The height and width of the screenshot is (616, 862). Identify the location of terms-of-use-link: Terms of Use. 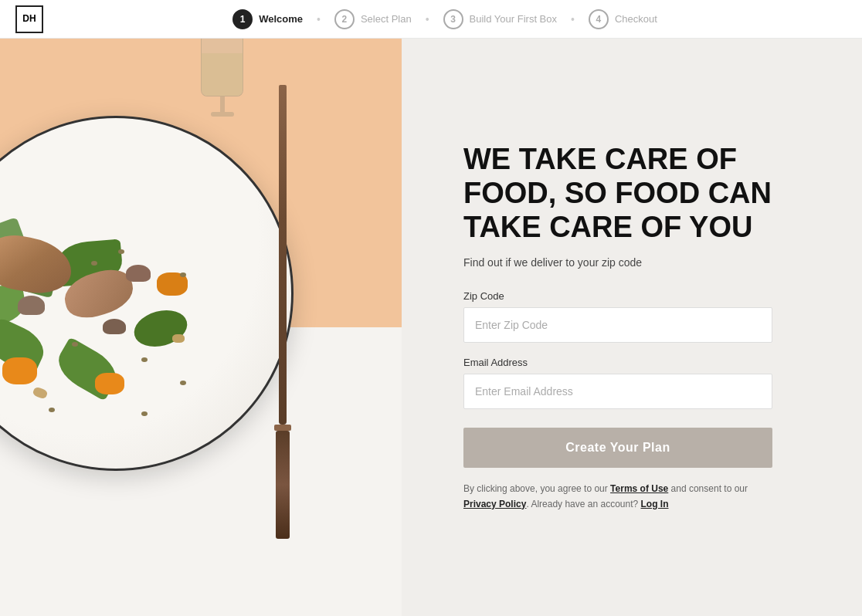
(640, 489).